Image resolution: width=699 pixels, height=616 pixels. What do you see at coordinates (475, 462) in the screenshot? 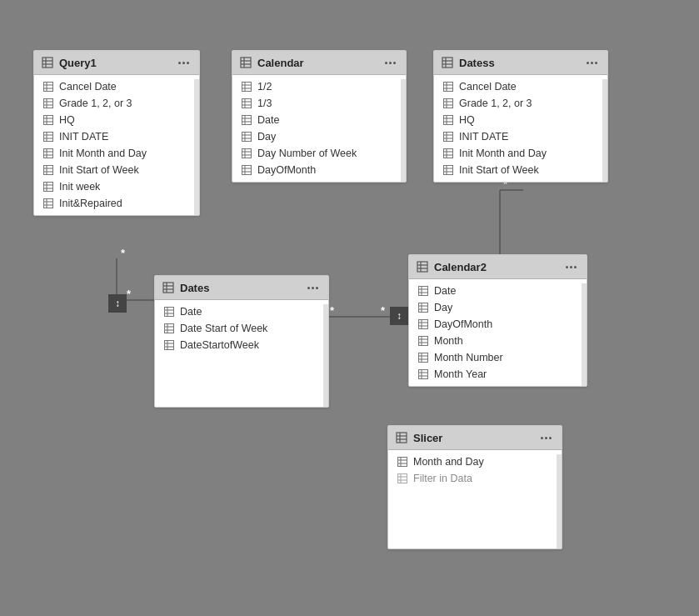
I see `list-item: Month and Day` at bounding box center [475, 462].